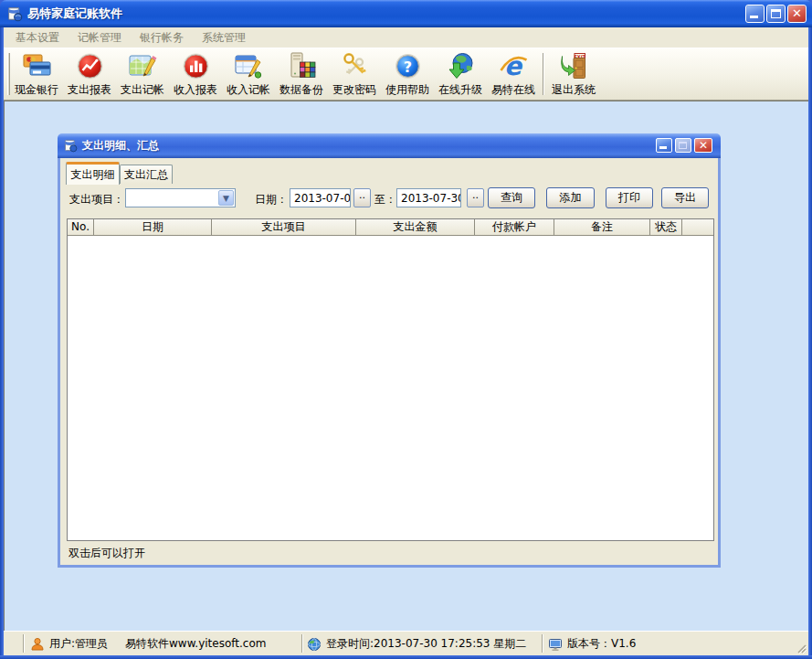  What do you see at coordinates (71, 146) in the screenshot?
I see `dialog-icon` at bounding box center [71, 146].